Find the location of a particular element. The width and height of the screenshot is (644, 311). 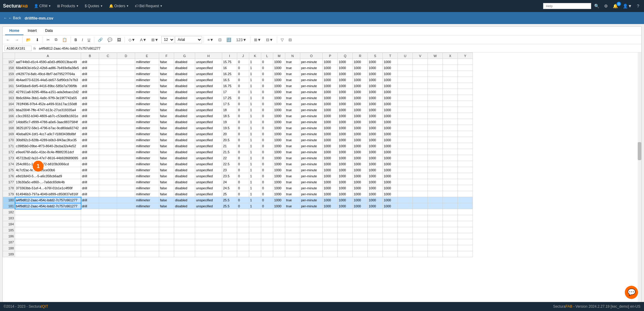

cell-R186 is located at coordinates (360, 236).